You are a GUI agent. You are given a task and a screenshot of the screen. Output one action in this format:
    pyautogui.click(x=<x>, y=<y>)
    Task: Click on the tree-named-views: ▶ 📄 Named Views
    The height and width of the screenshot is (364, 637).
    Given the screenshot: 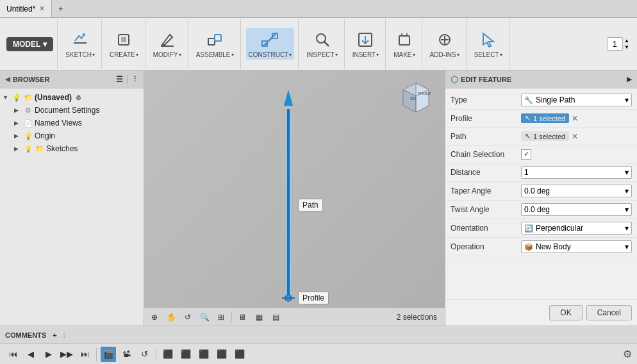 What is the action you would take?
    pyautogui.click(x=72, y=123)
    